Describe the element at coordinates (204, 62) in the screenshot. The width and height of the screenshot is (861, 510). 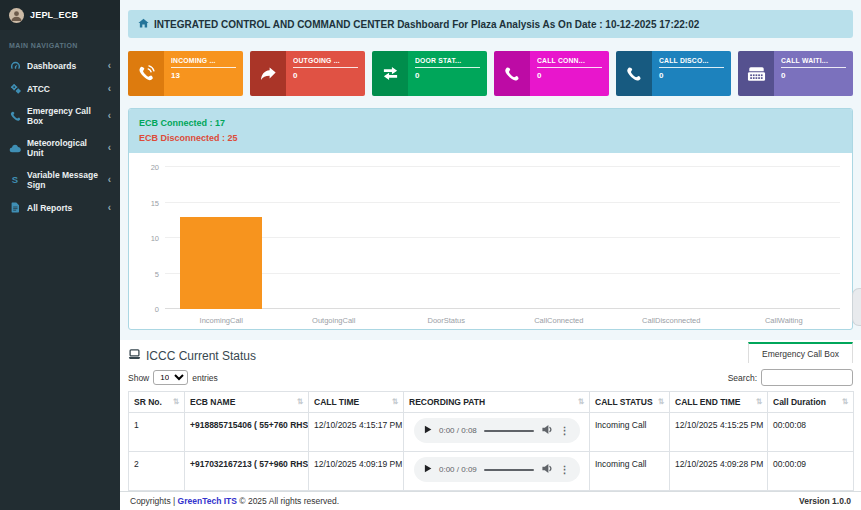
I see `kpi-label: INCOMING ...` at that location.